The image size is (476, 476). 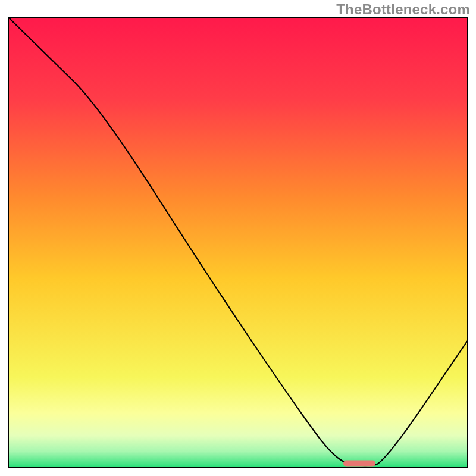 What do you see at coordinates (359, 463) in the screenshot?
I see `optimal-range-marker` at bounding box center [359, 463].